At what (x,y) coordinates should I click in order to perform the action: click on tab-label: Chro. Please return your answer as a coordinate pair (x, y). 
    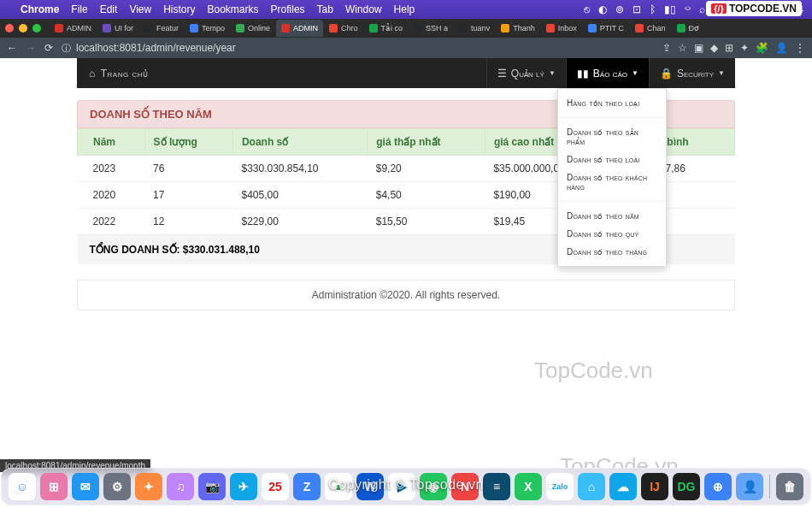
    Looking at the image, I should click on (350, 28).